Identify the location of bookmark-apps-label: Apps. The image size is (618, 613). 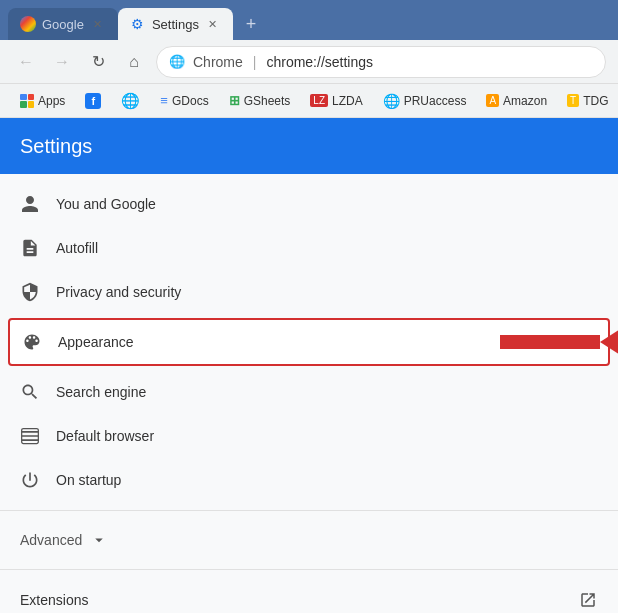
(52, 101).